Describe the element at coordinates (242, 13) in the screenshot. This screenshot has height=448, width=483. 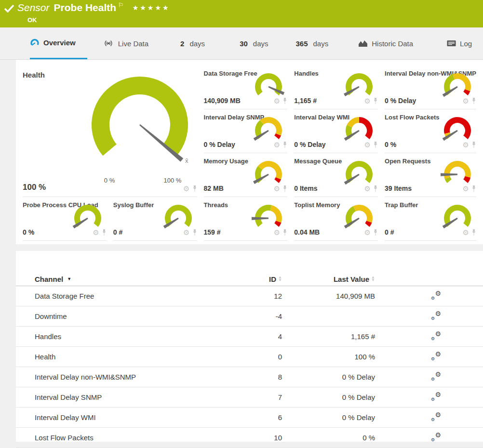
I see `sensor-status-header: Sensor Probe Health ⚐ ★★★★★ OK` at that location.